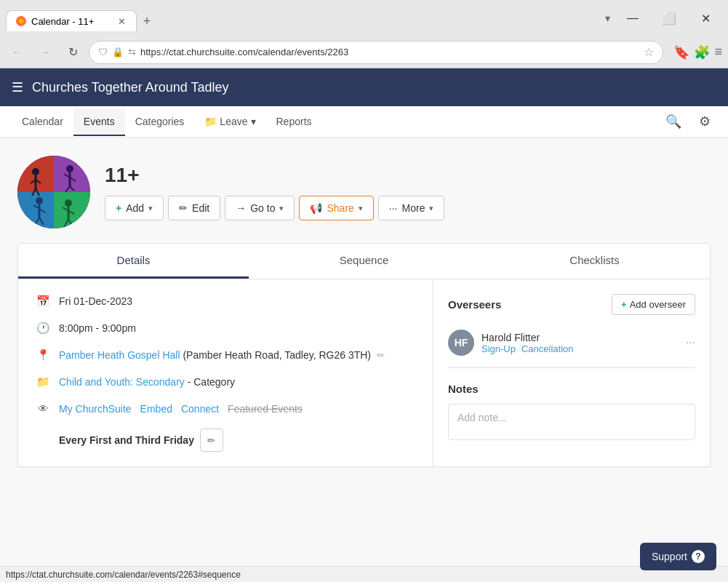 This screenshot has height=582, width=728. I want to click on date-row: 📅 Fri 01-Dec-2023, so click(225, 301).